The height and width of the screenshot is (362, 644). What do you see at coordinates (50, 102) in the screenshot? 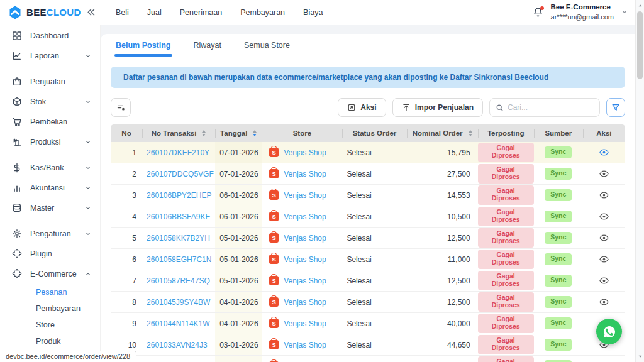
I see `sidebar-item-stok: Stok` at bounding box center [50, 102].